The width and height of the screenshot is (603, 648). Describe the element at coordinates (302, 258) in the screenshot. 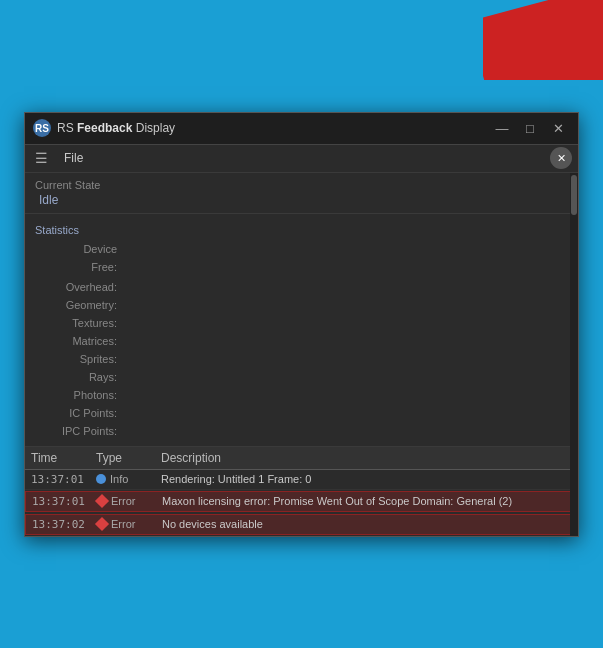

I see `statistics-grid: Device Free:` at that location.